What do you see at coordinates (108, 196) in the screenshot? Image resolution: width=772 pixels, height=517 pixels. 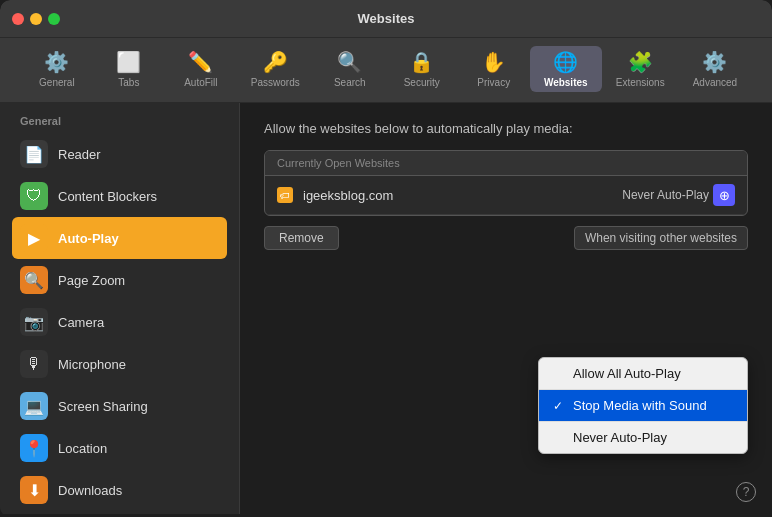 I see `content-blockers-label: Content Blockers` at bounding box center [108, 196].